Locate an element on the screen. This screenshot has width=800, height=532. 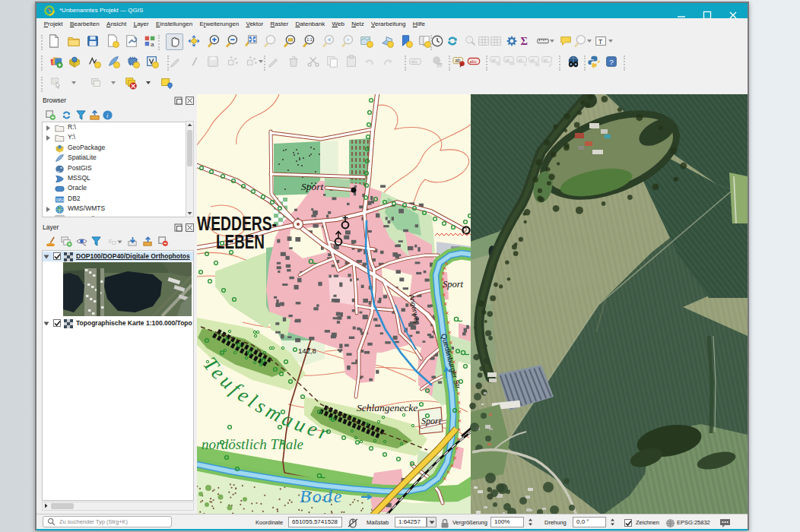
svg-text: Bode is located at coordinates (321, 496).